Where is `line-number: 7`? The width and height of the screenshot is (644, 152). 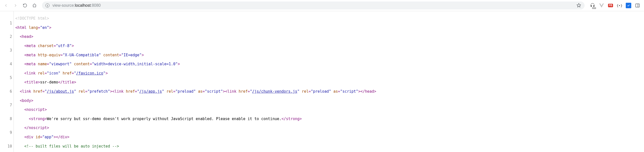
line-number: 7 is located at coordinates (8, 105).